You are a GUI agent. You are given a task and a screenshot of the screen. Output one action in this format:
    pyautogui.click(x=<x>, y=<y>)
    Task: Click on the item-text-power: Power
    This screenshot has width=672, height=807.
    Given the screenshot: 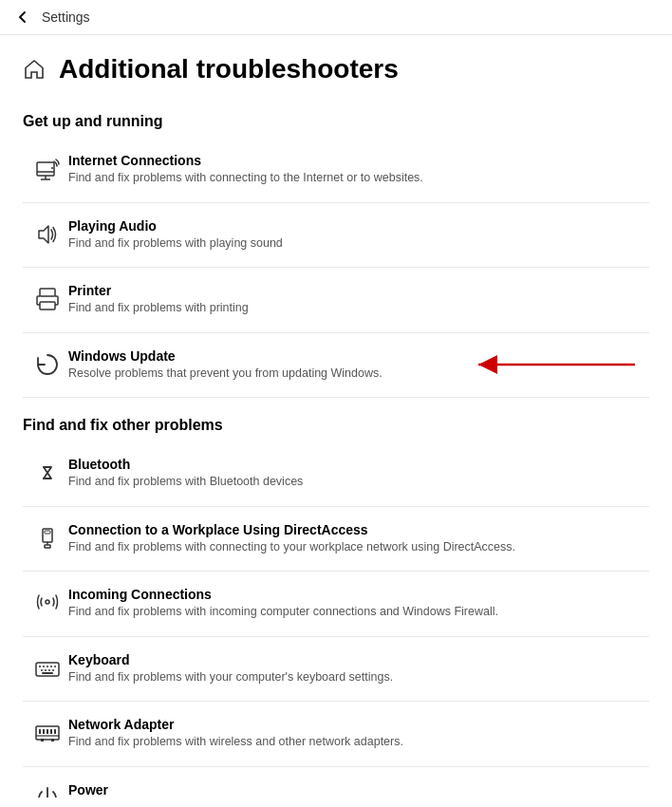 What is the action you would take?
    pyautogui.click(x=357, y=790)
    